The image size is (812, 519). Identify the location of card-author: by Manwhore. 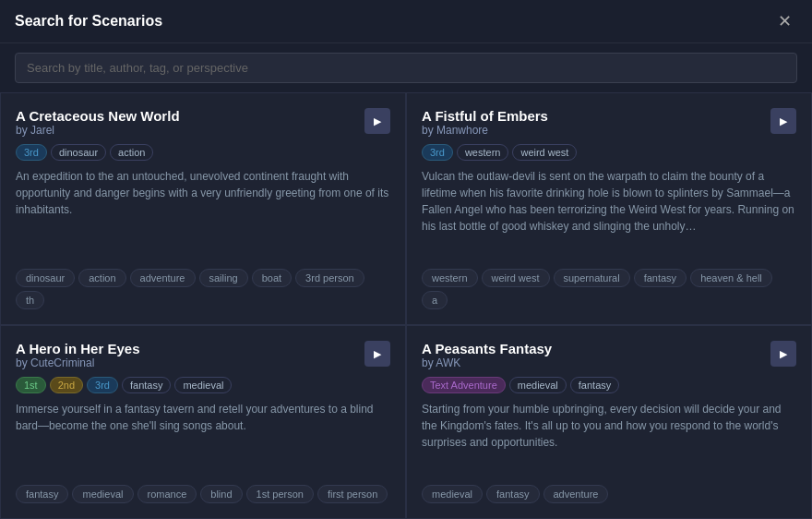
(596, 130).